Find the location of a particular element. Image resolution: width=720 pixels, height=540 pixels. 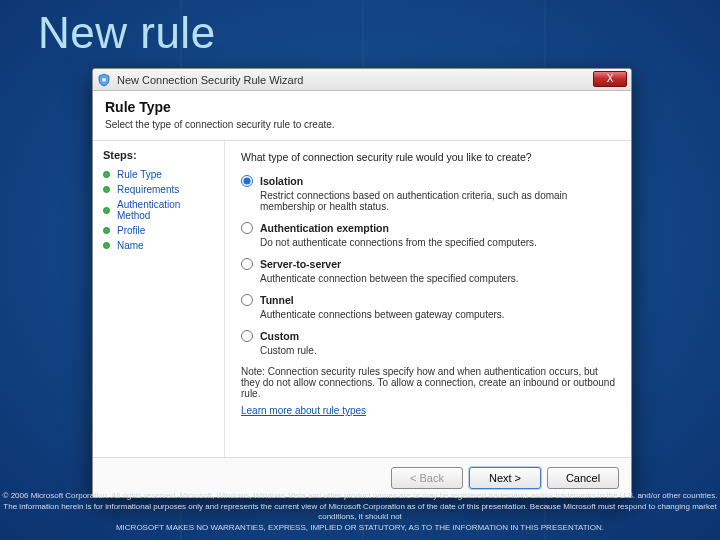

page-title: Rule Type is located at coordinates (362, 107).